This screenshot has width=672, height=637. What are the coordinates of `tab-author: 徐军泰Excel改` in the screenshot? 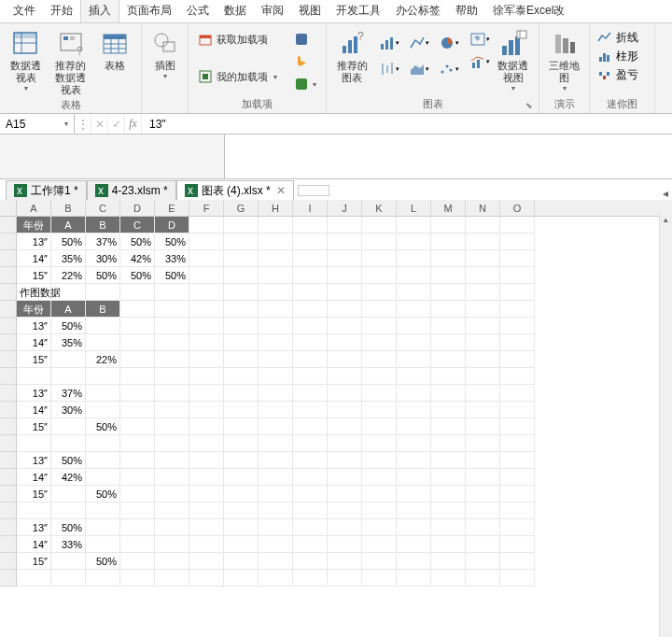 It's located at (528, 11).